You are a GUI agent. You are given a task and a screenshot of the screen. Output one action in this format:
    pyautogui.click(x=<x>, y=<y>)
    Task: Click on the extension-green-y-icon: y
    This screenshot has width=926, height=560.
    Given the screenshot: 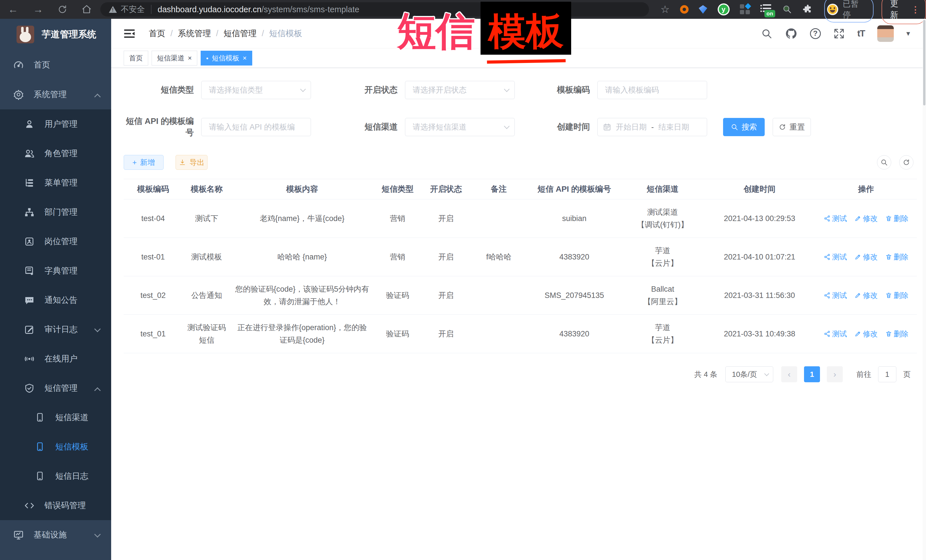 What is the action you would take?
    pyautogui.click(x=724, y=9)
    